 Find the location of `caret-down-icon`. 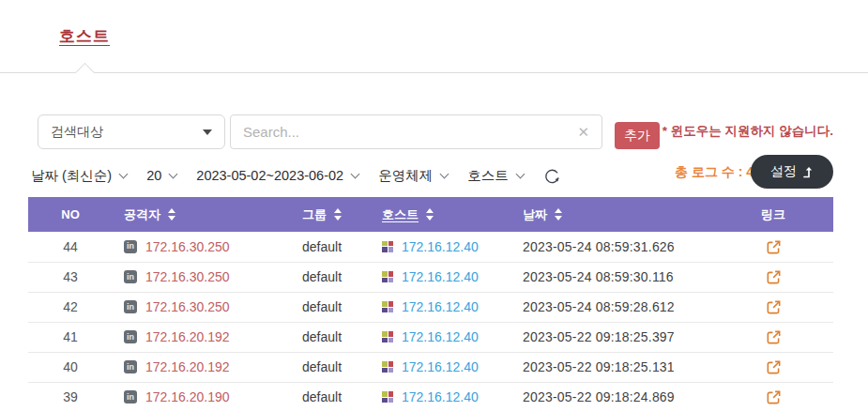

caret-down-icon is located at coordinates (207, 132).